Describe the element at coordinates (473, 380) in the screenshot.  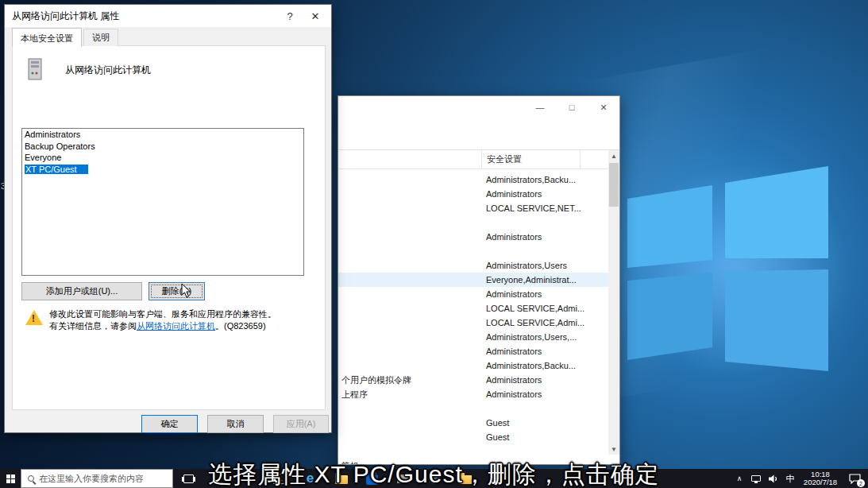
I see `policy-row: 个用户的模拟令牌Administrators` at that location.